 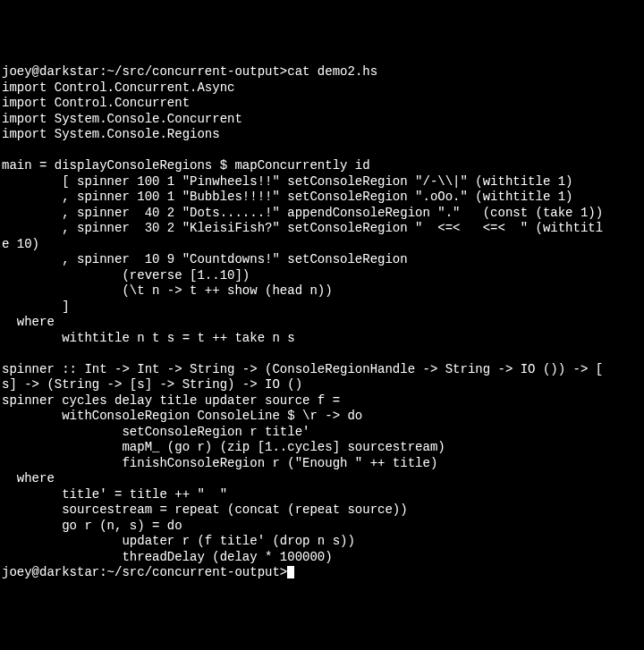 What do you see at coordinates (114, 494) in the screenshot?
I see `code-line: title' = title ++ " "` at bounding box center [114, 494].